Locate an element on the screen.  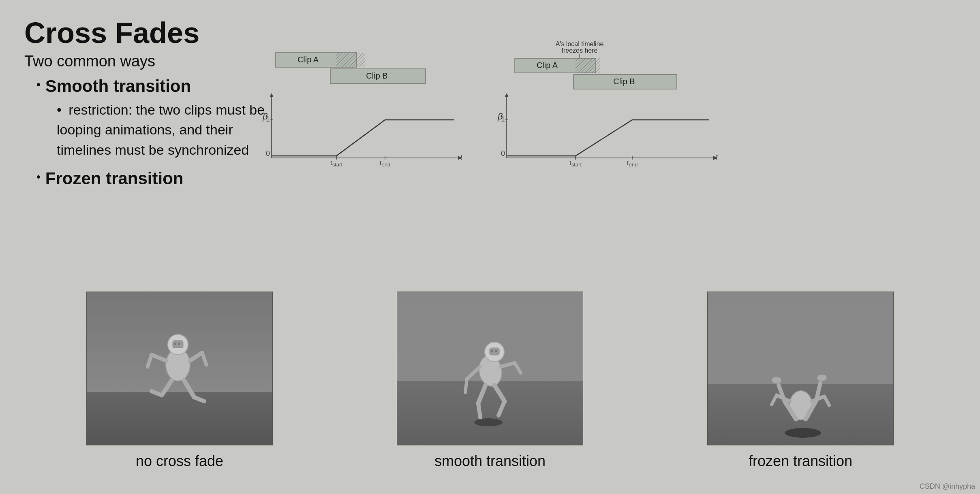
smooth-image is located at coordinates (490, 368).